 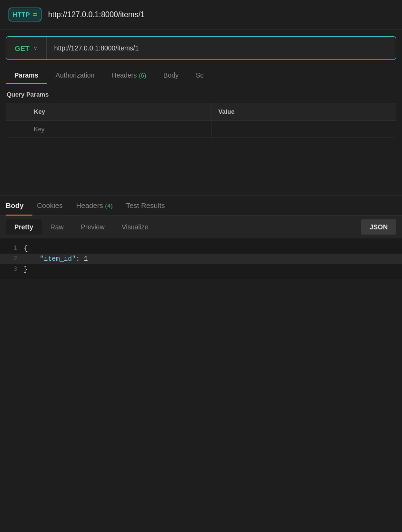 What do you see at coordinates (201, 248) in the screenshot?
I see `code-line-1: 1 {` at bounding box center [201, 248].